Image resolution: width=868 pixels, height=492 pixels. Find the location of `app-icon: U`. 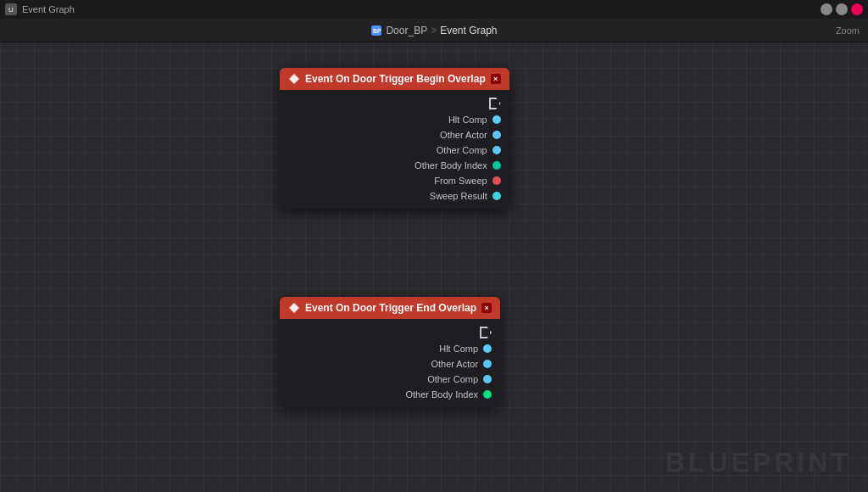

app-icon: U is located at coordinates (11, 9).